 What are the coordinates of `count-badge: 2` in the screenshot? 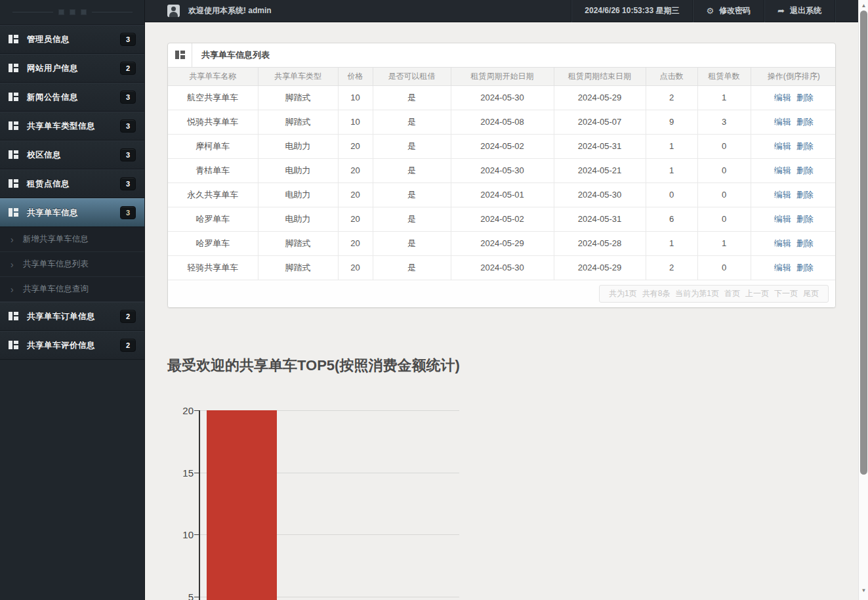 It's located at (128, 316).